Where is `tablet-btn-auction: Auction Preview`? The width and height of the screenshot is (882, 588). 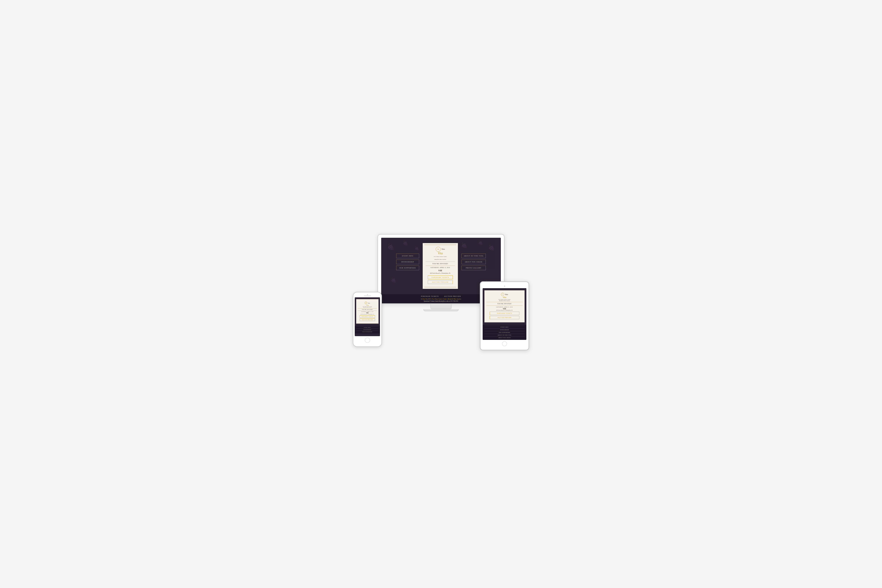
tablet-btn-auction: Auction Preview is located at coordinates (505, 317).